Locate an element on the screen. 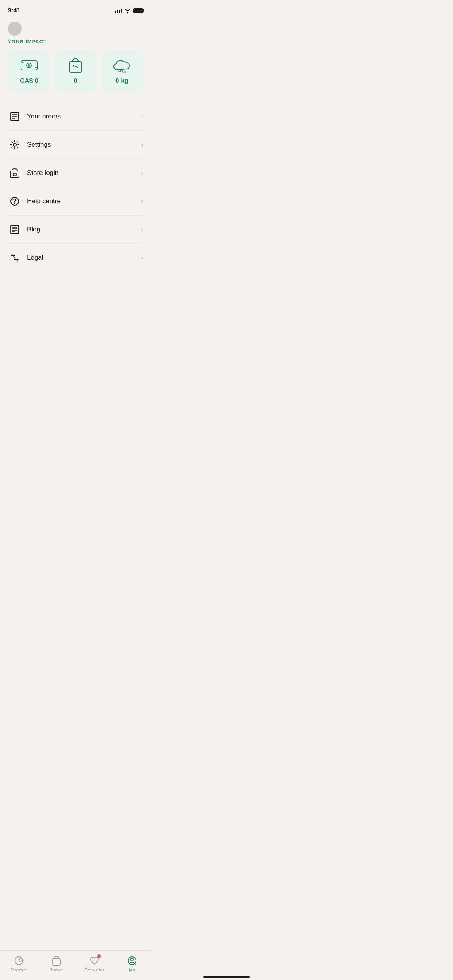  settings-icon is located at coordinates (15, 145).